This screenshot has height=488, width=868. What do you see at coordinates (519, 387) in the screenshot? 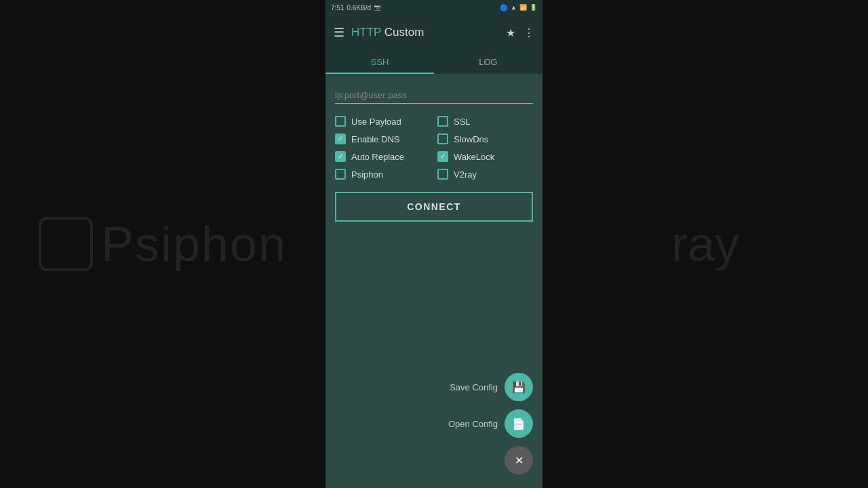
I see `save-config-button: 💾` at bounding box center [519, 387].